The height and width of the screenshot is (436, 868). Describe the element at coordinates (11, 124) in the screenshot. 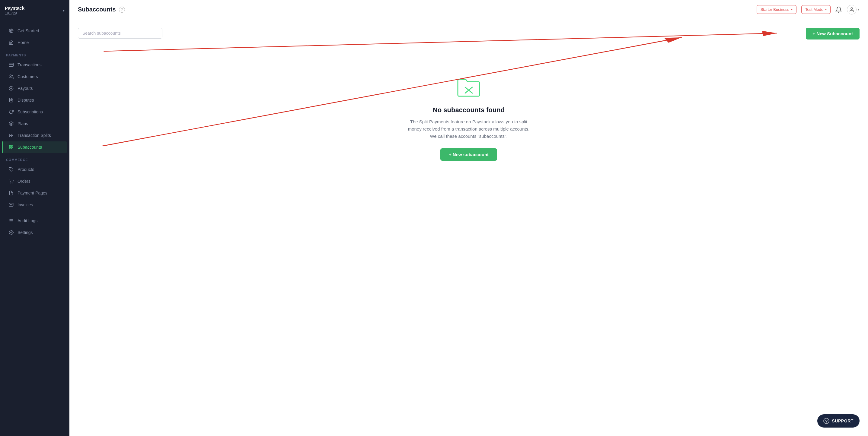

I see `layers-icon` at that location.